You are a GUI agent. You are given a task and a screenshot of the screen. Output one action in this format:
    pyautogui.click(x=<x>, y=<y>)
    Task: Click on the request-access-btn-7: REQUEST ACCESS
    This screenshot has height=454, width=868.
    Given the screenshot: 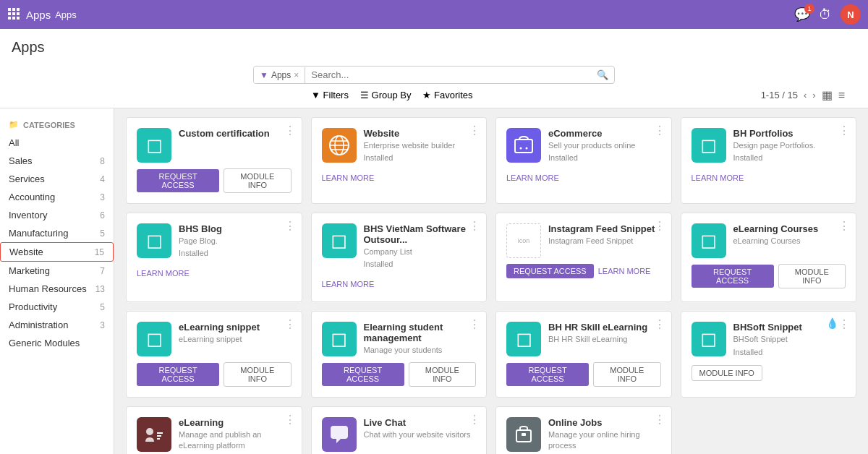 What is the action you would take?
    pyautogui.click(x=550, y=271)
    